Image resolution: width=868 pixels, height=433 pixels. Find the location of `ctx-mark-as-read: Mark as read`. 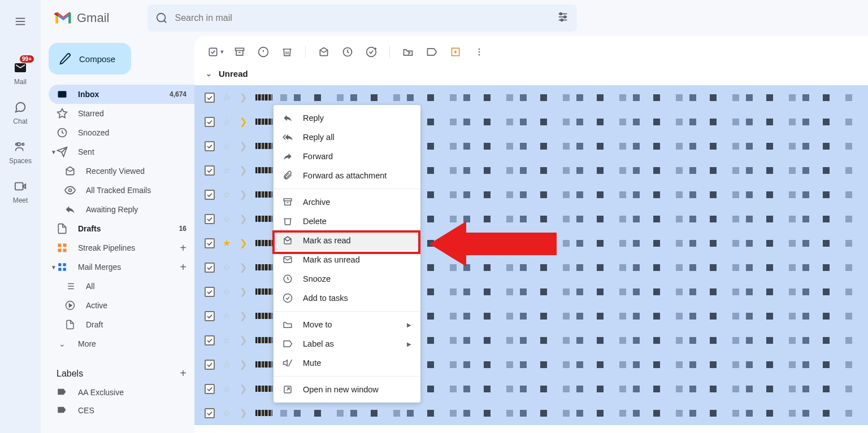

ctx-mark-as-read: Mark as read is located at coordinates (347, 240).